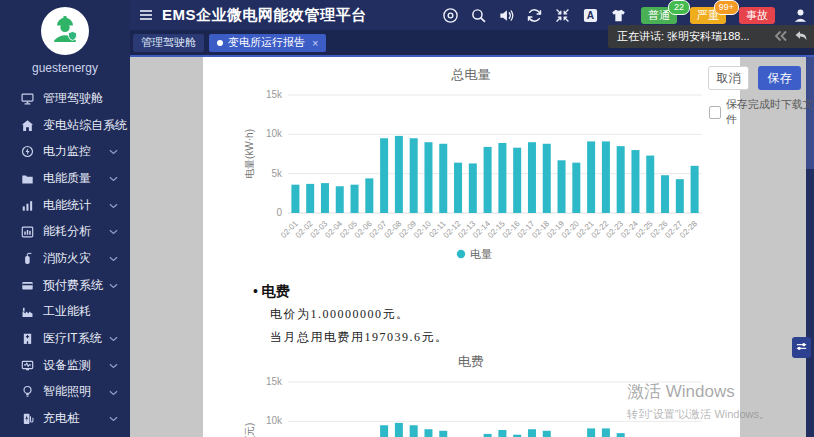 This screenshot has width=814, height=437. I want to click on sidebar-item: 医疗IT系统, so click(65, 338).